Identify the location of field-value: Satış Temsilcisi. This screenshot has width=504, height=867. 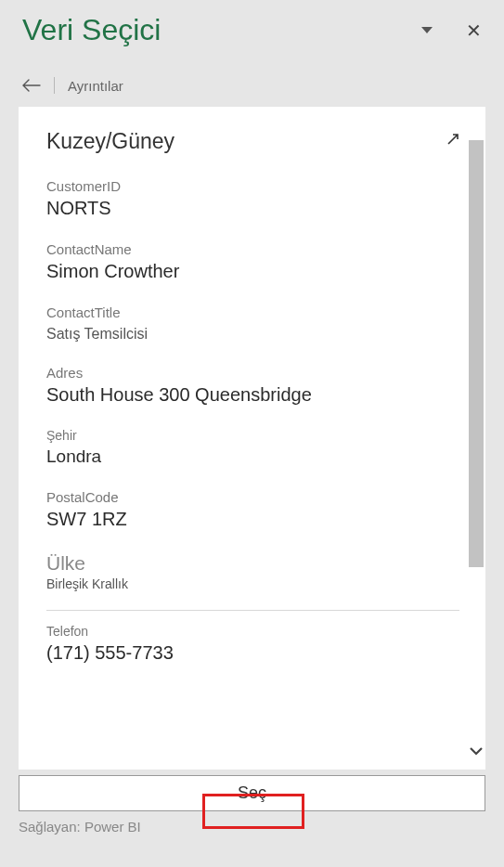
(252, 334).